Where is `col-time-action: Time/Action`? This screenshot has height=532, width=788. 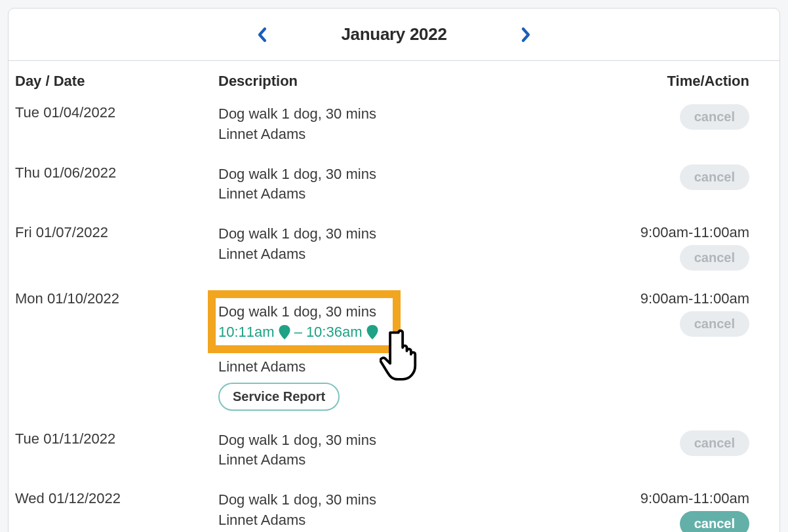 col-time-action: Time/Action is located at coordinates (691, 81).